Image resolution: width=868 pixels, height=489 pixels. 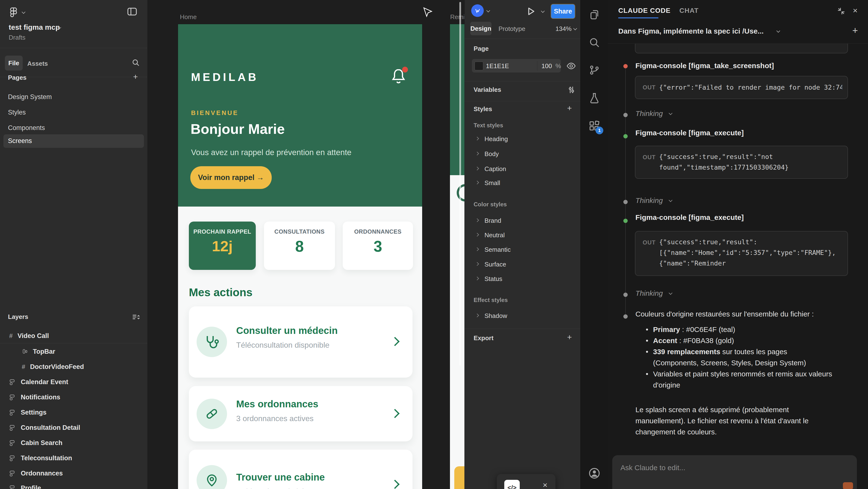 What do you see at coordinates (571, 67) in the screenshot?
I see `visibility-eye-icon` at bounding box center [571, 67].